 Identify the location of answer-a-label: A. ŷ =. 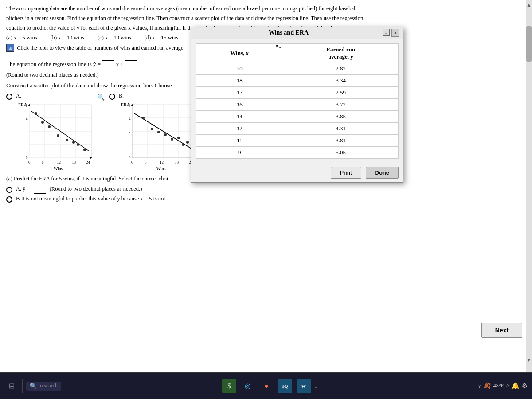
(23, 189).